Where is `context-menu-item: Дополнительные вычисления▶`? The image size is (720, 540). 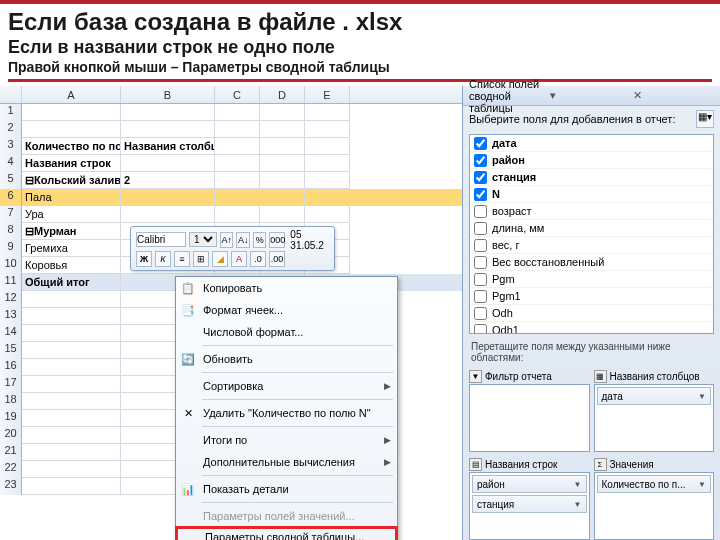 context-menu-item: Дополнительные вычисления▶ is located at coordinates (286, 462).